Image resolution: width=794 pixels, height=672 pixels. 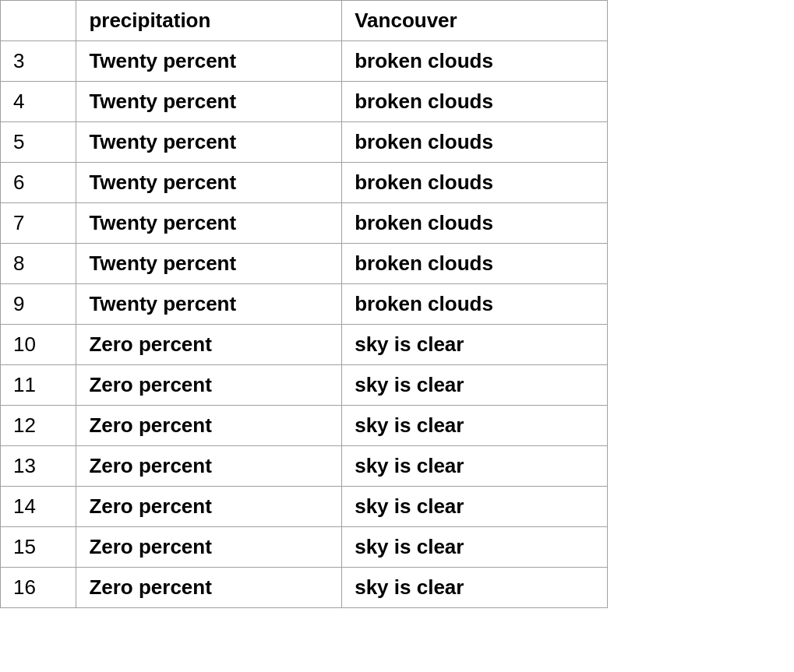 I want to click on table-row: 15Zero percentsky is clear, so click(x=304, y=547).